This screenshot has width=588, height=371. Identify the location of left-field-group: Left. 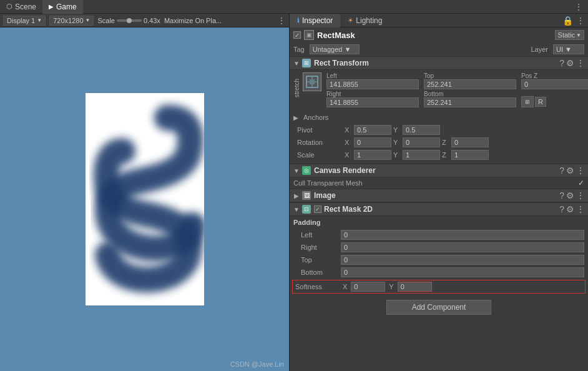
(373, 81).